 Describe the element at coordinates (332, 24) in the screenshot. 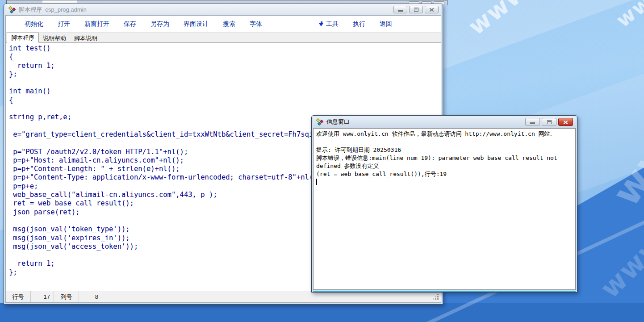

I see `toolbar-button-label: 工具` at that location.